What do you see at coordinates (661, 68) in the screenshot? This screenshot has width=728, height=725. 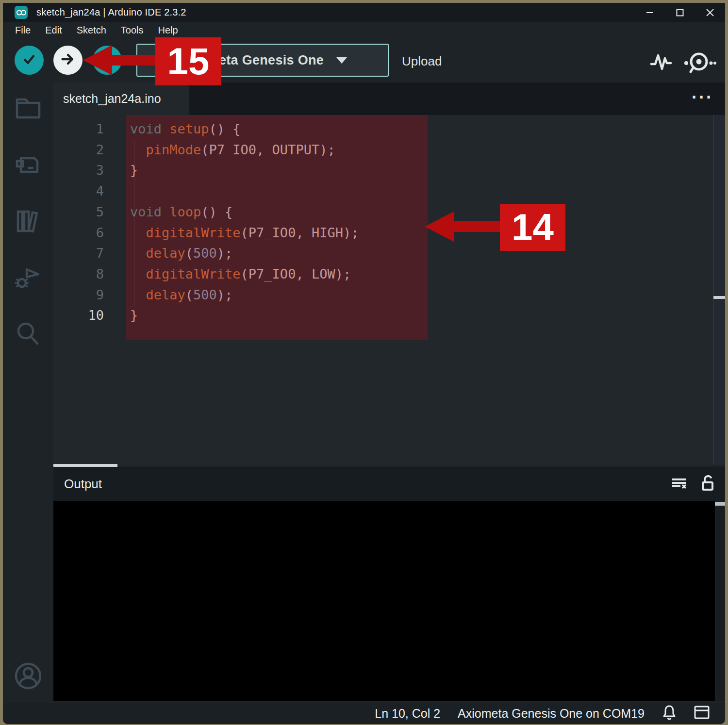 I see `serial-plotter-icon` at bounding box center [661, 68].